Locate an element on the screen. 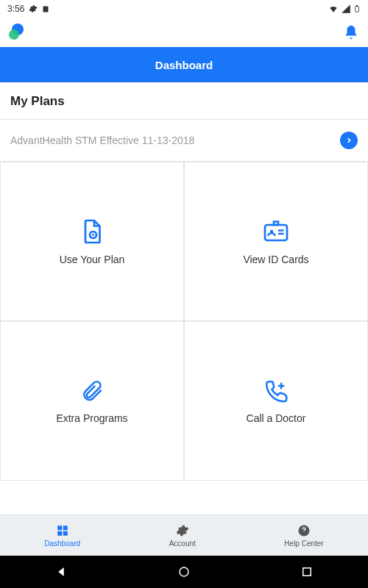 Image resolution: width=368 pixels, height=588 pixels. nav-label: Help Center is located at coordinates (303, 544).